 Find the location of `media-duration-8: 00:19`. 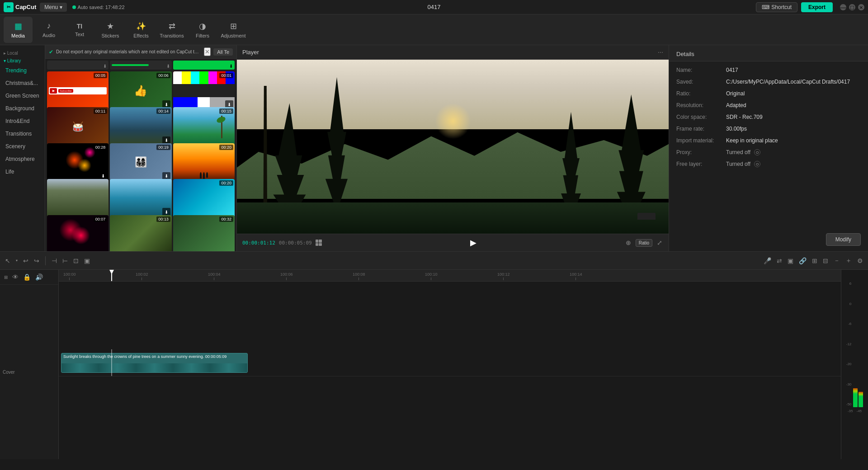

media-duration-8: 00:19 is located at coordinates (164, 147).